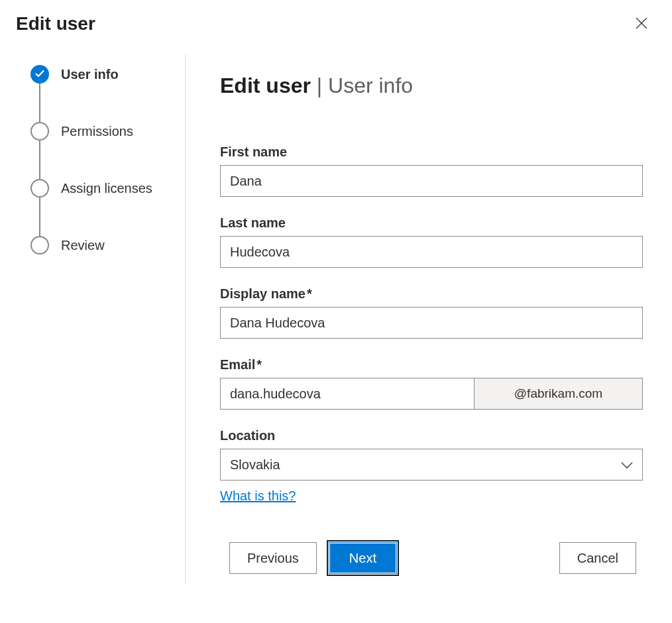 The width and height of the screenshot is (672, 623). I want to click on step-label: Permissions, so click(97, 131).